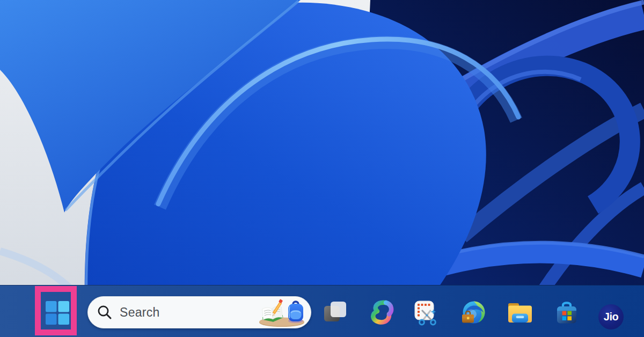 This screenshot has width=644, height=337. I want to click on taskbar-app-microsoft-store, so click(567, 313).